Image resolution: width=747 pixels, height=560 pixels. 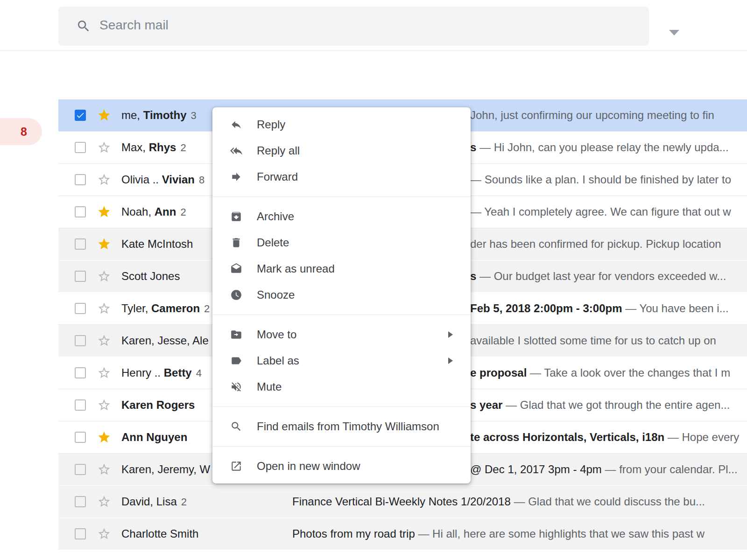 What do you see at coordinates (236, 177) in the screenshot?
I see `forward-icon` at bounding box center [236, 177].